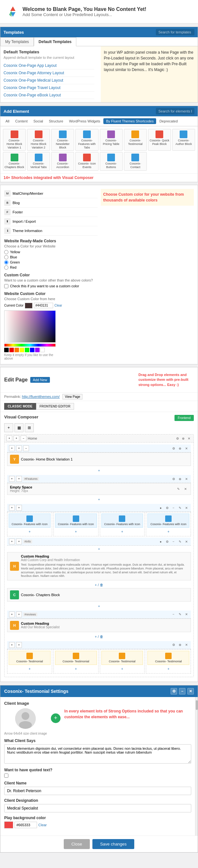  I want to click on swatch-green, so click(27, 350).